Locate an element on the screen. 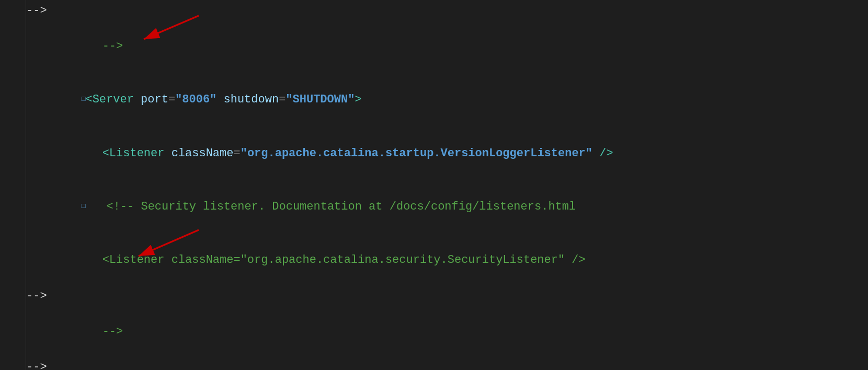 This screenshot has width=868, height=370. fold-comment: □ is located at coordinates (84, 206).